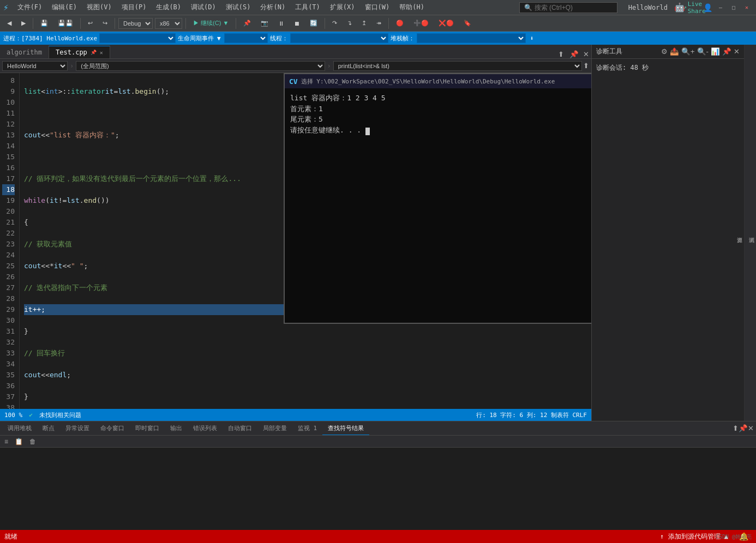  What do you see at coordinates (211, 23) in the screenshot?
I see `continue-button: ▶ 继续(C) ▶继续(C) ▼` at bounding box center [211, 23].